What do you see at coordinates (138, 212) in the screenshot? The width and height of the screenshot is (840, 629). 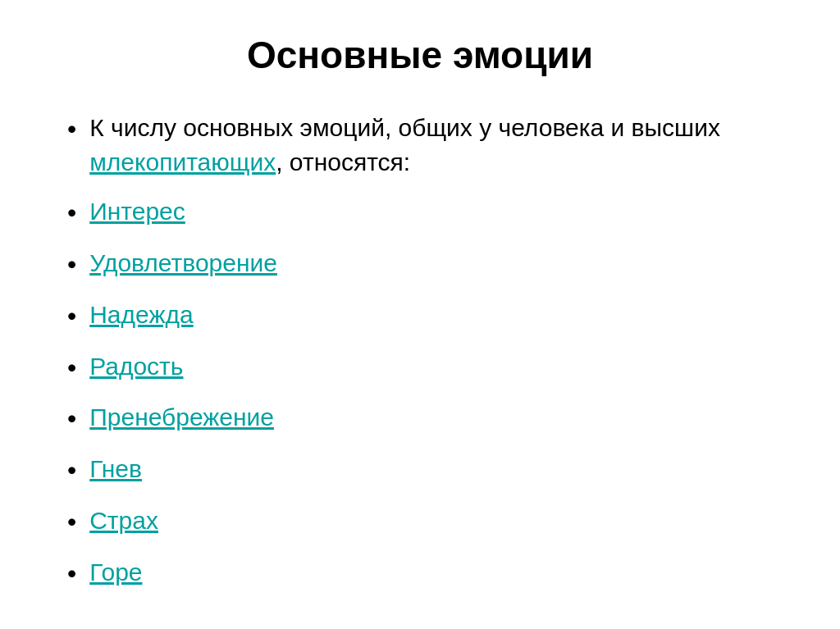 I see `emotion-link-interes: Интерес` at bounding box center [138, 212].